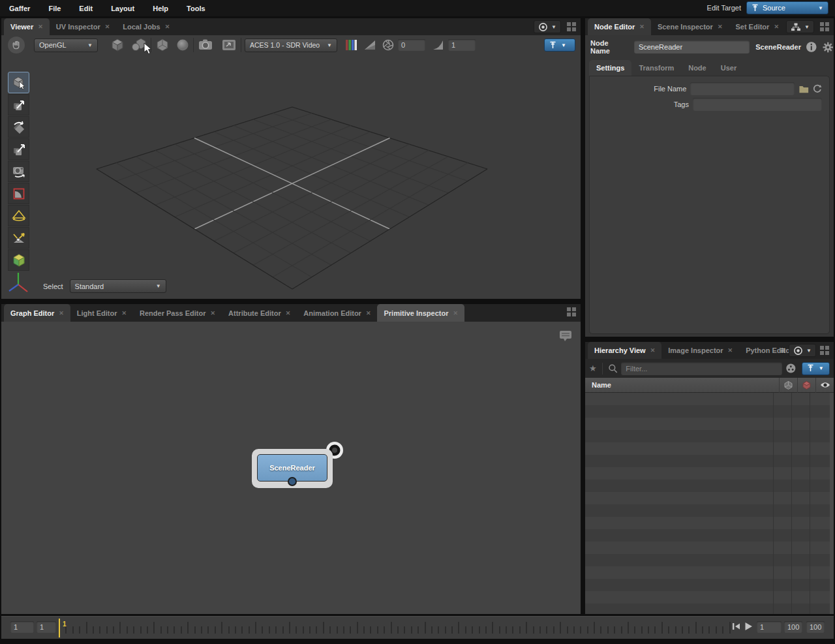  What do you see at coordinates (18, 171) in the screenshot?
I see `camera-tool-button` at bounding box center [18, 171].